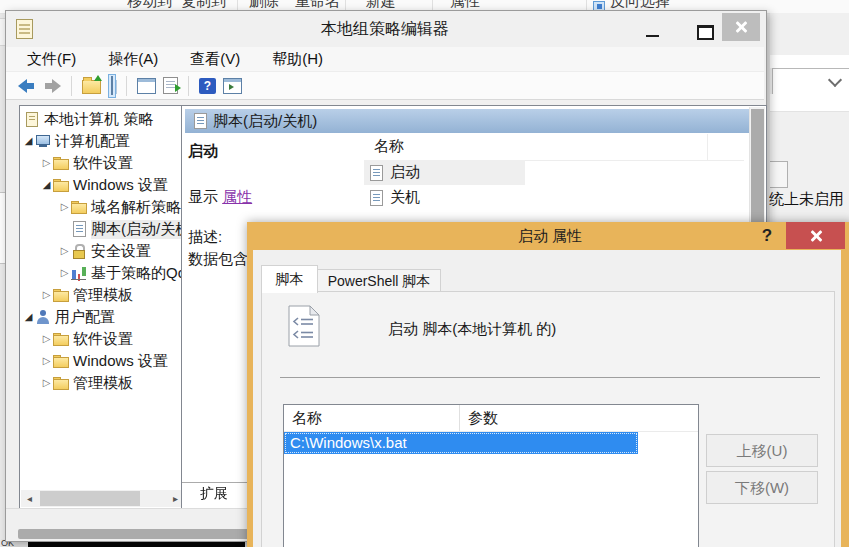 The height and width of the screenshot is (547, 849). What do you see at coordinates (652, 36) in the screenshot?
I see `minimize-icon` at bounding box center [652, 36].